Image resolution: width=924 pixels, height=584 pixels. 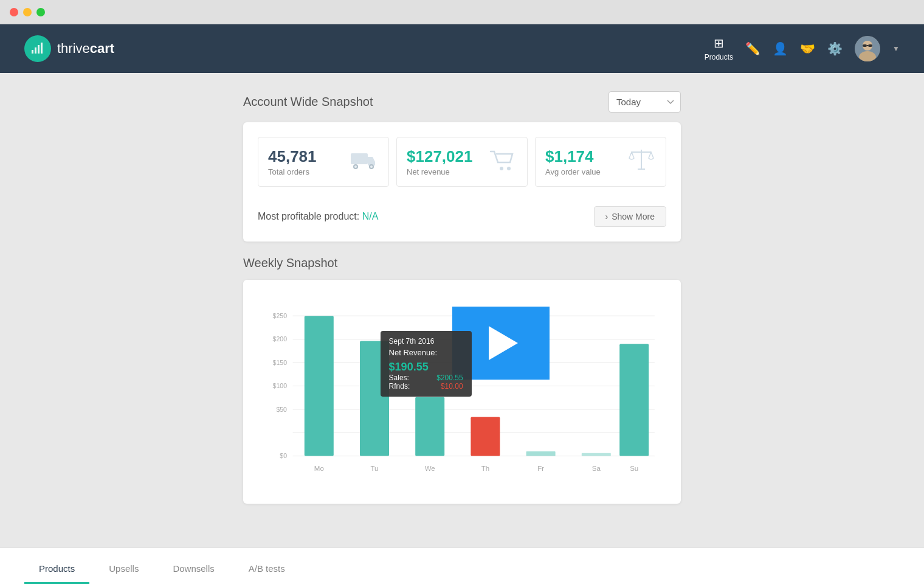 I want to click on chart-tooltip: Sept 7th 2016 Net Revenue: $190.55 Sales…, so click(x=426, y=364).